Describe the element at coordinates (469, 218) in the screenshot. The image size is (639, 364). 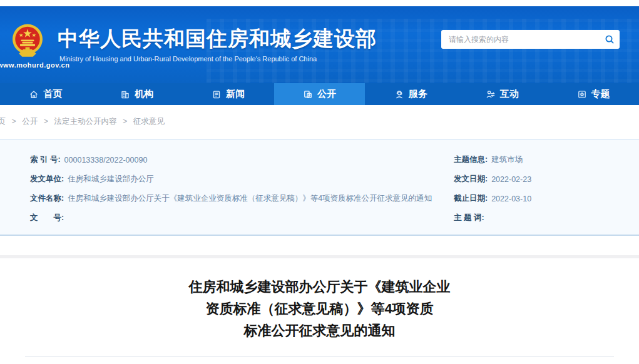
I see `meta-label: 主 题 词:` at that location.